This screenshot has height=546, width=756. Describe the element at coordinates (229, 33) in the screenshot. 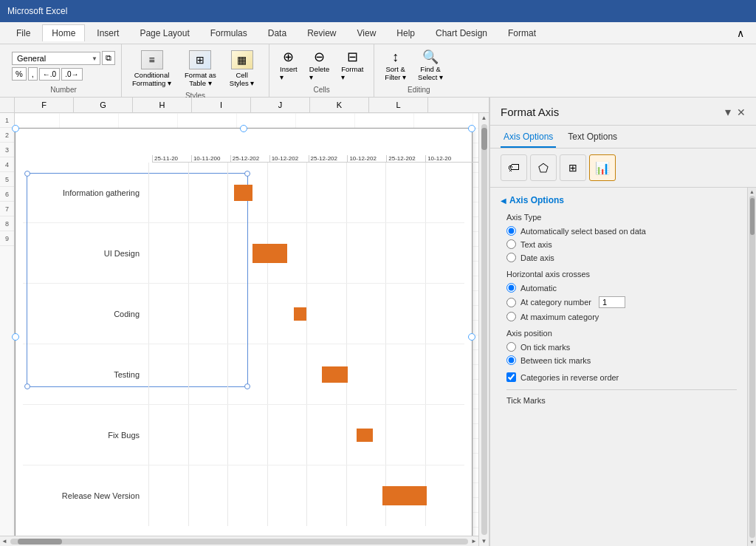

I see `tab-formulas: Formulas` at that location.